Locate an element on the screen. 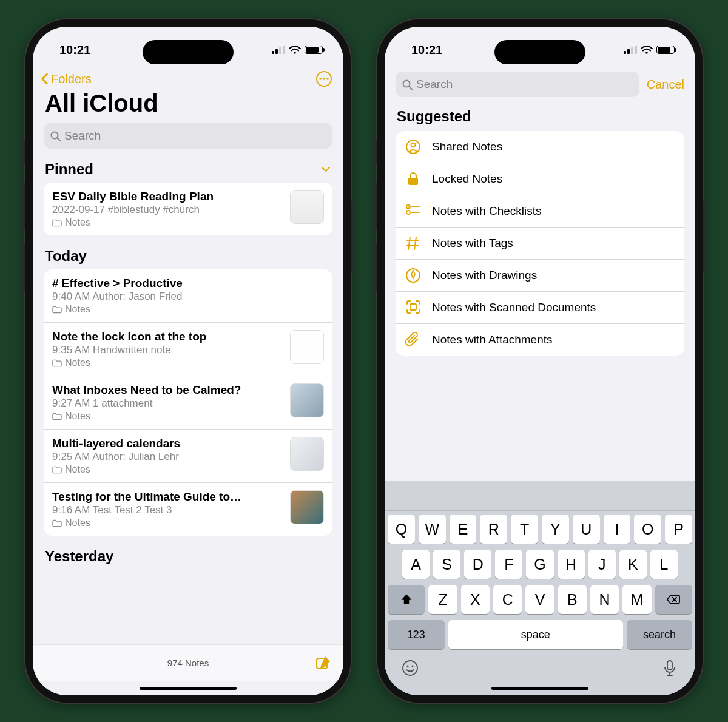  key-u: U is located at coordinates (586, 529).